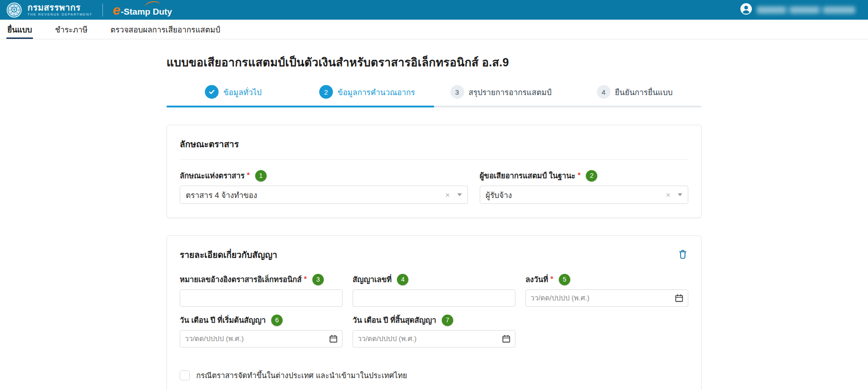 This screenshot has width=868, height=390. Describe the element at coordinates (537, 279) in the screenshot. I see `field-label: ลงวันที่` at that location.